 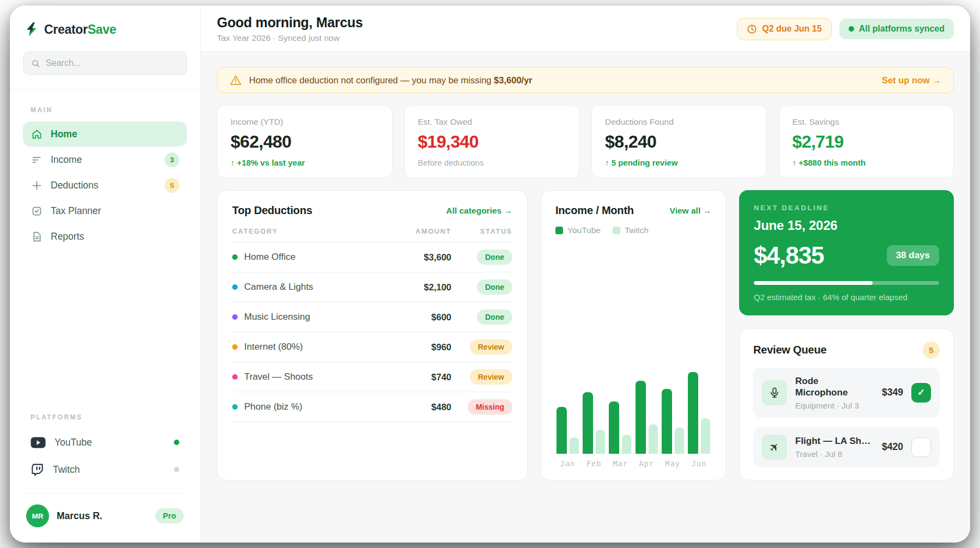 What do you see at coordinates (492, 162) in the screenshot?
I see `stat-delta: Before deductions` at bounding box center [492, 162].